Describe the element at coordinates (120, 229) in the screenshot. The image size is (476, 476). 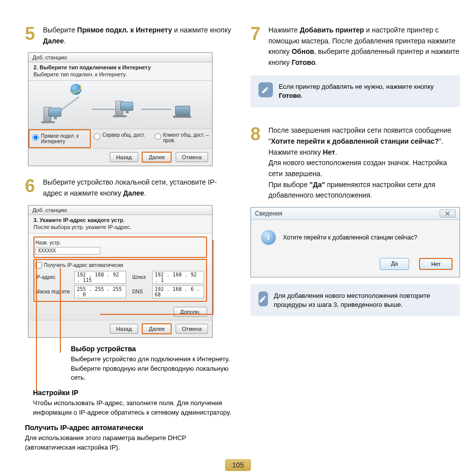
I see `dialog-step-subheading: После выбора устр. укажите IP-адрес.` at that location.